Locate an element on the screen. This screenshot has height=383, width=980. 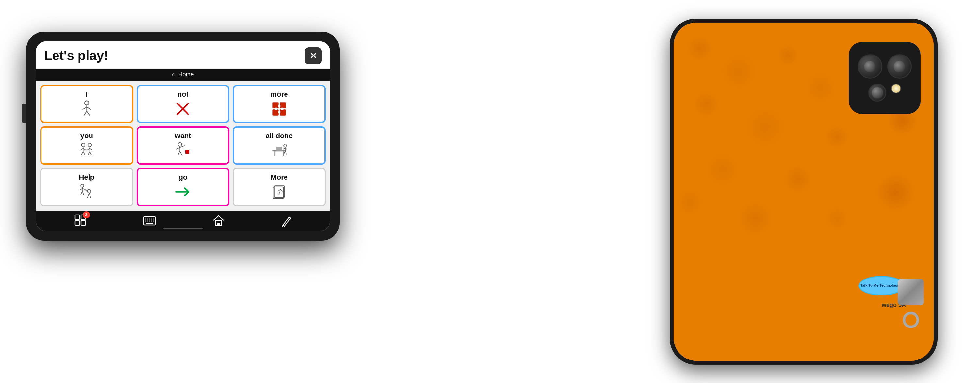
aac-cell-want: want is located at coordinates (183, 145).